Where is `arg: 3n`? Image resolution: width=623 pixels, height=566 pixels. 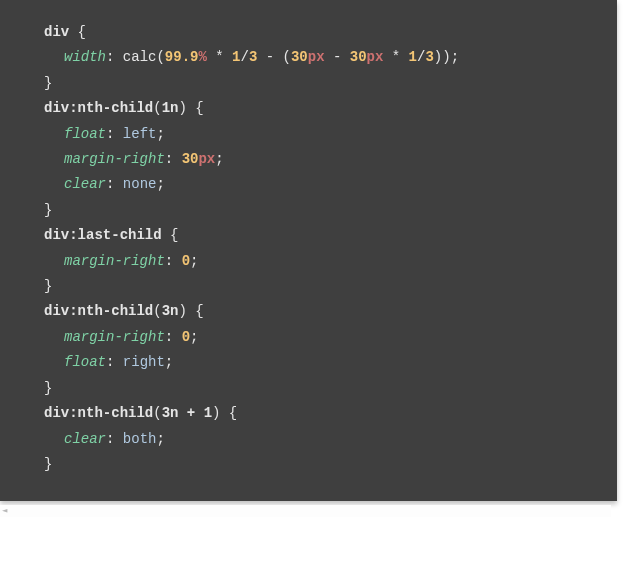 arg: 3n is located at coordinates (170, 311).